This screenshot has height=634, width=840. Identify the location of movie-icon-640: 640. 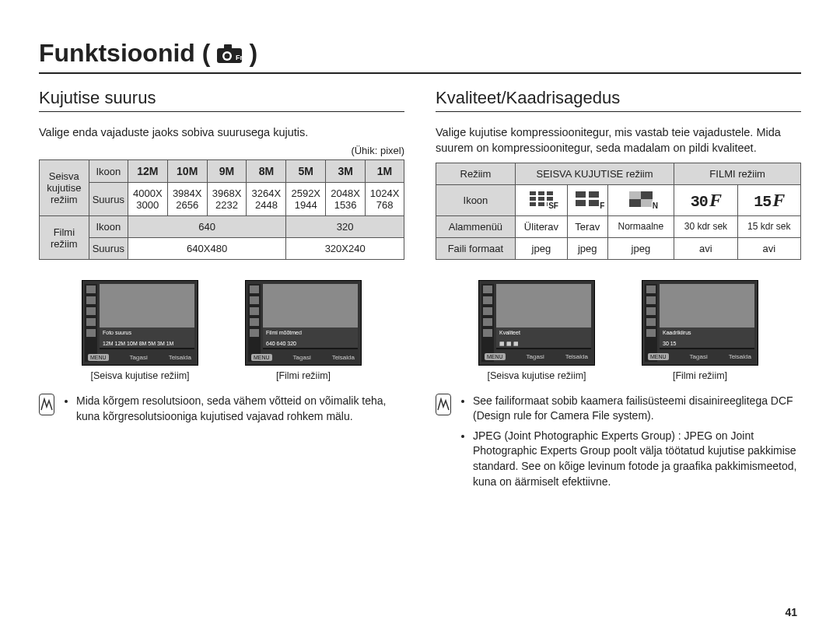
(207, 227).